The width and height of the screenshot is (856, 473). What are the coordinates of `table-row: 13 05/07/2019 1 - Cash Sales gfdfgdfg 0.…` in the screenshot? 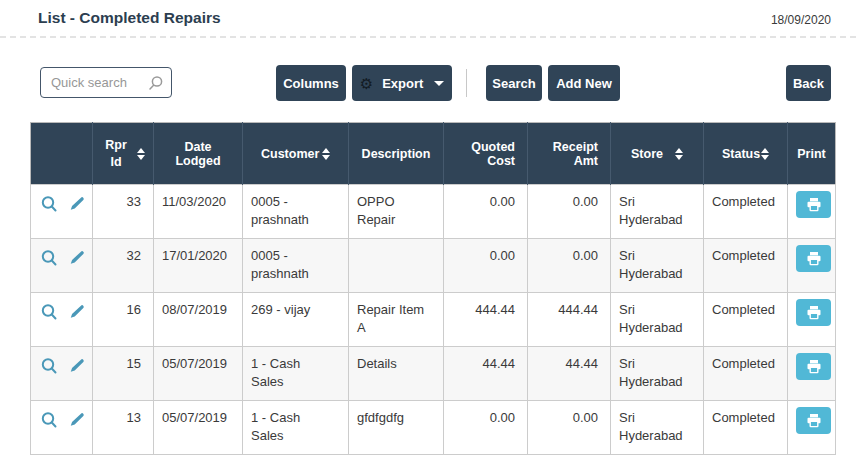 It's located at (434, 428).